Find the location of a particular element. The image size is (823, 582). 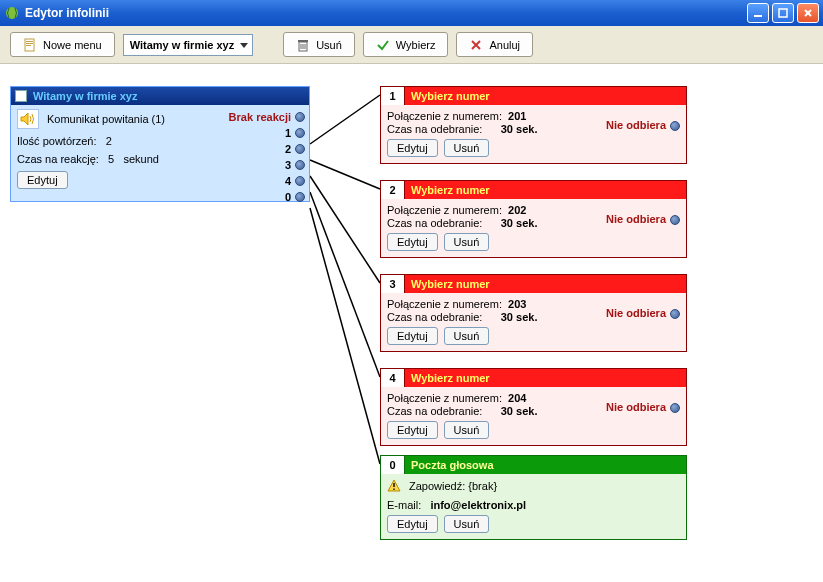

greeting-label: Komunikat powitania (1) is located at coordinates (106, 119).